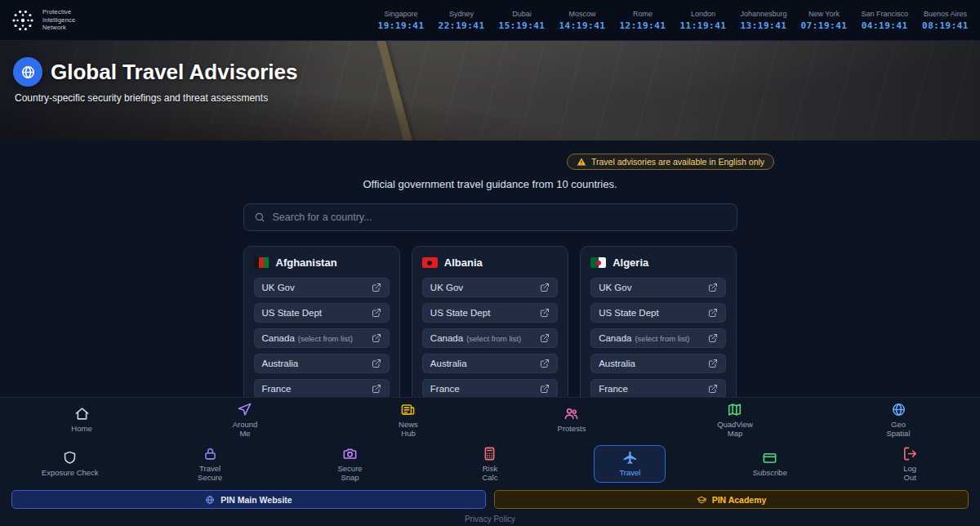 This screenshot has height=526, width=980. I want to click on home-icon, so click(82, 413).